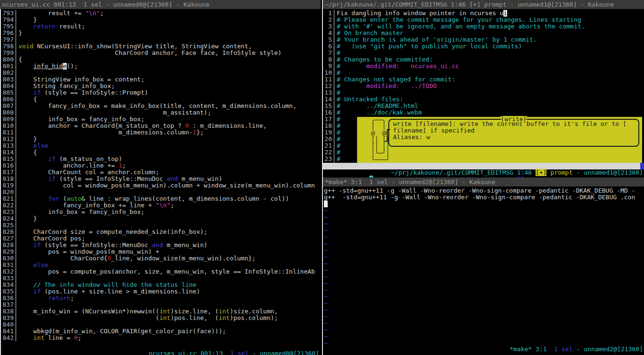 Image resolution: width=644 pixels, height=355 pixels. Describe the element at coordinates (102, 13) in the screenshot. I see `text-segment: ;` at that location.